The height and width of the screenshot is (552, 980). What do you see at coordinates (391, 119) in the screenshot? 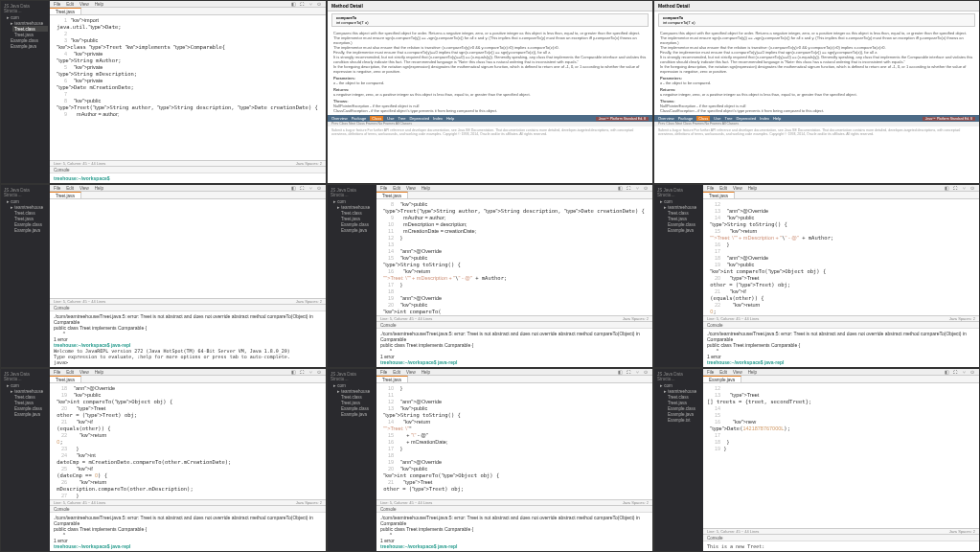
I see `nav-use: Use` at bounding box center [391, 119].